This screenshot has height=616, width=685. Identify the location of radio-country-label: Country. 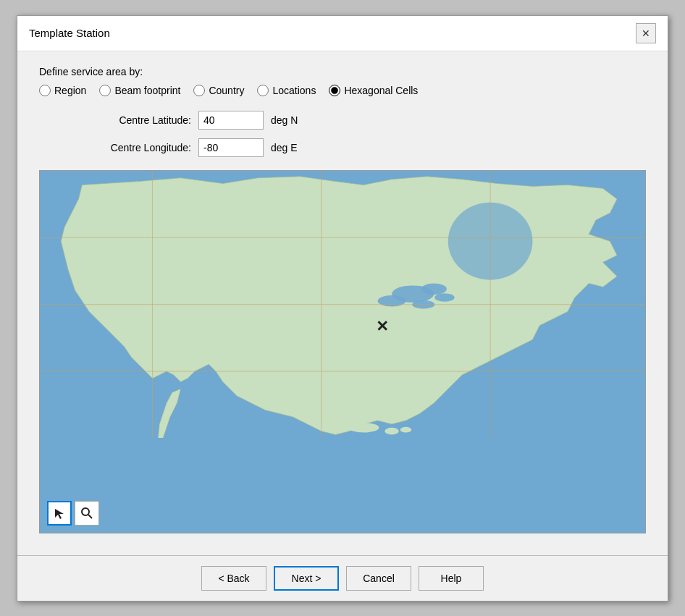
(226, 90).